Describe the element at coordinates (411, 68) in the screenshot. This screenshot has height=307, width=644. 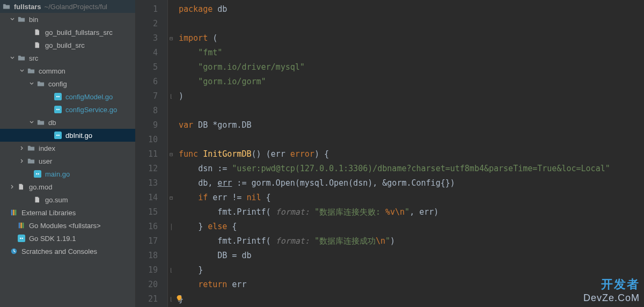
I see `code-line: "gorm.io/driver/mysql"` at that location.